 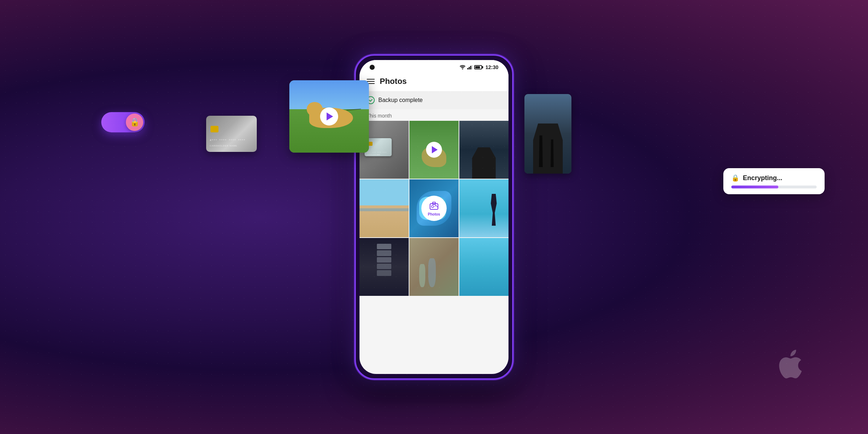 What do you see at coordinates (434, 217) in the screenshot?
I see `phone-frame: 12:30 Photos Ba` at bounding box center [434, 217].